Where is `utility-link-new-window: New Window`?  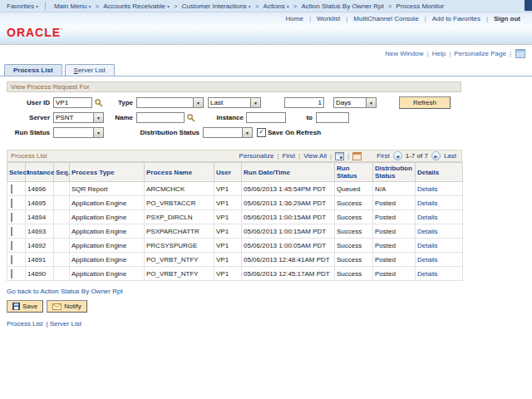
utility-link-new-window: New Window is located at coordinates (404, 53).